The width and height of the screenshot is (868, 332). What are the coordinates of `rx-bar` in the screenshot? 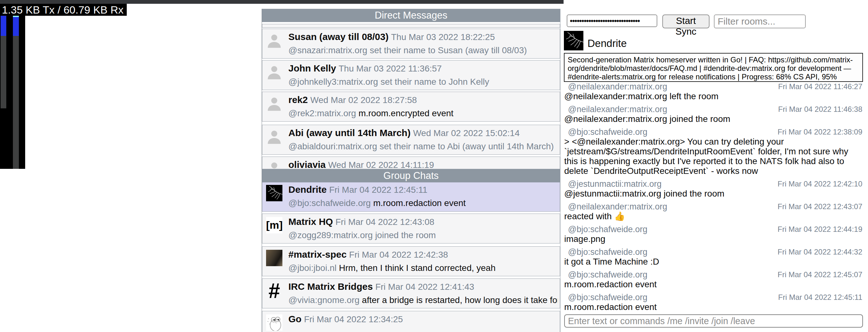 It's located at (16, 92).